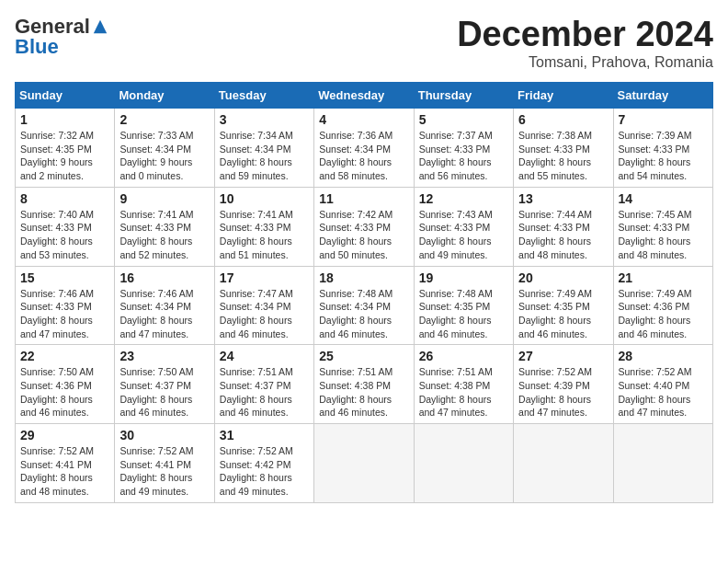  Describe the element at coordinates (585, 42) in the screenshot. I see `title-block: December 2024 Tomsani, Prahova, Romania` at that location.